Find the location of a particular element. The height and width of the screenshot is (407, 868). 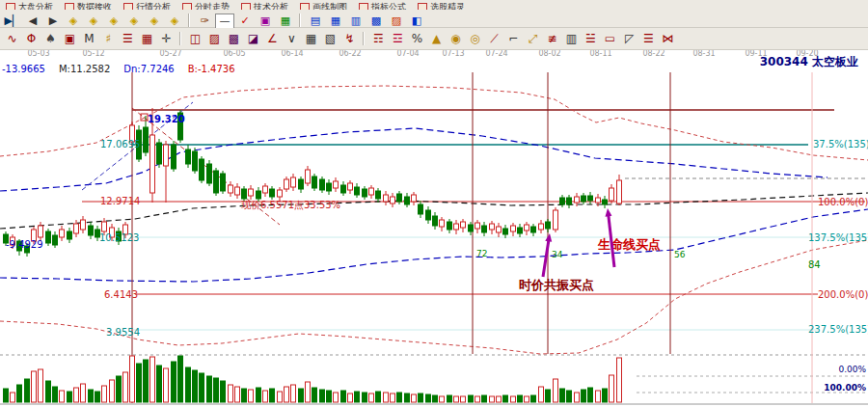

circle-tool-icon: Φ is located at coordinates (31, 39).